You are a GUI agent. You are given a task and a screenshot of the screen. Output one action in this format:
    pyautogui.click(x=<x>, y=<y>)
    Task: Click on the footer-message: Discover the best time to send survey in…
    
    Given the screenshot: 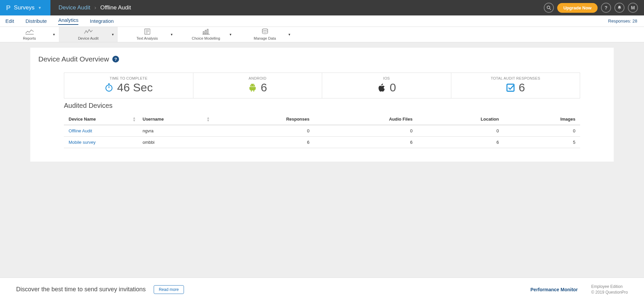 What is the action you would take?
    pyautogui.click(x=81, y=290)
    